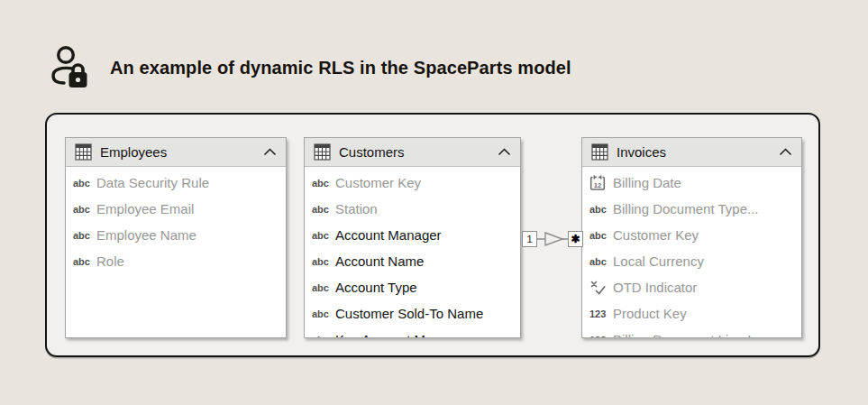 This screenshot has width=868, height=405. I want to click on table-header-invoices: Invoices, so click(692, 152).